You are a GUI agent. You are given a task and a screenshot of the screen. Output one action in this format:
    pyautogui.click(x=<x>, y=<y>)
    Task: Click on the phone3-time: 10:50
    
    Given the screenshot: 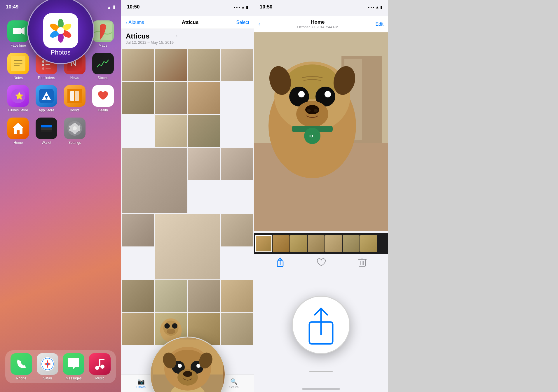 What is the action you would take?
    pyautogui.click(x=266, y=7)
    